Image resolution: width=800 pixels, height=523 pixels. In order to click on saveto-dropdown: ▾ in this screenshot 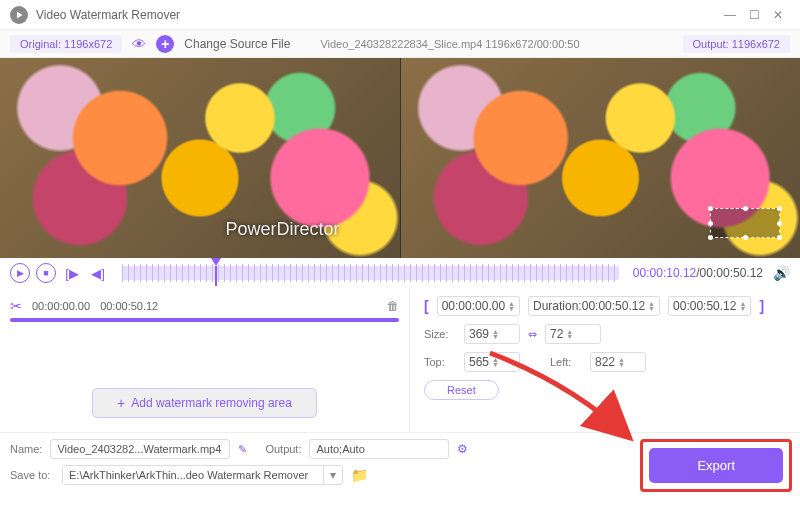, I will do `click(202, 475)`.